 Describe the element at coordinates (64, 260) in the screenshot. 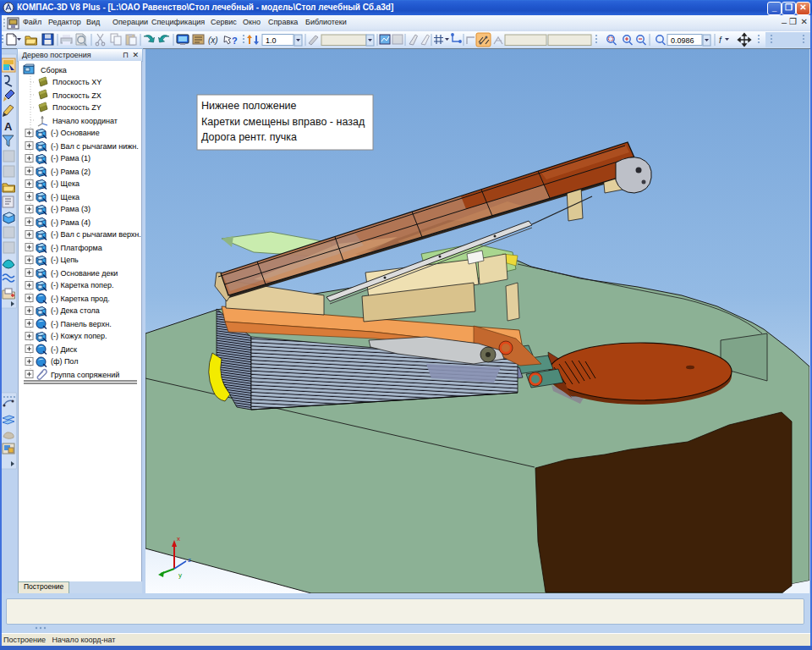

I see `svg-text: (-) Цепь` at that location.